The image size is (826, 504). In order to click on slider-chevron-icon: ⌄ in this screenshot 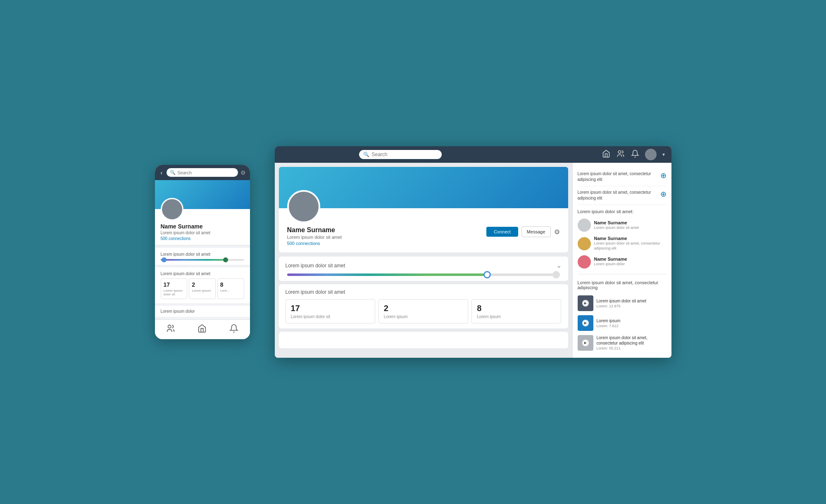, I will do `click(559, 265)`.